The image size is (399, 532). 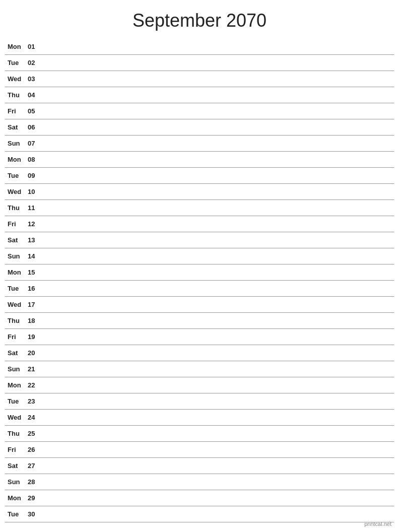 I want to click on day-number: 01, so click(x=35, y=46).